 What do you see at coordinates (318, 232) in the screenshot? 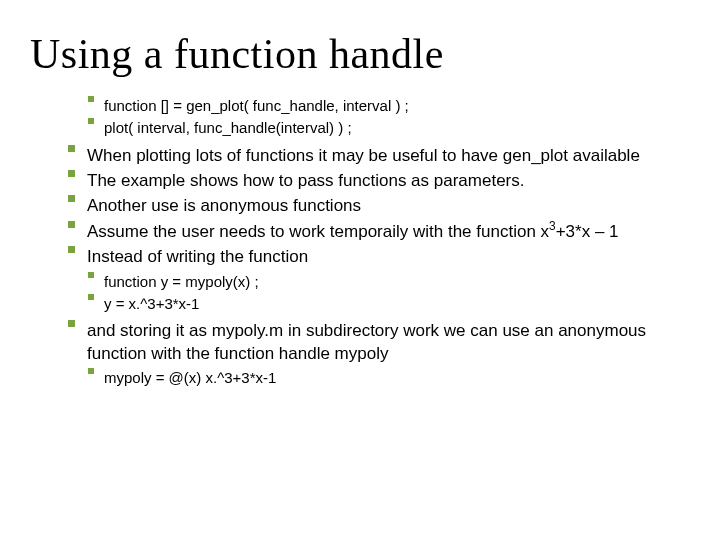
I see `body-text-part: Assume the user needs to work temporaily…` at bounding box center [318, 232].